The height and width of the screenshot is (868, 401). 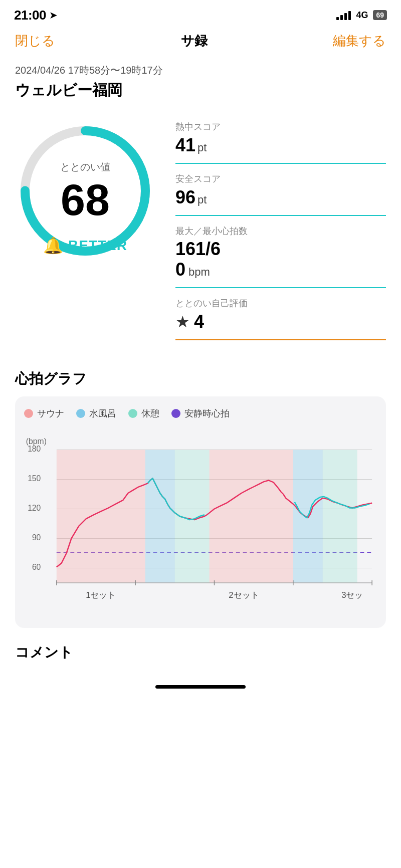 I want to click on legend-rest-label: 休憩, so click(x=150, y=413).